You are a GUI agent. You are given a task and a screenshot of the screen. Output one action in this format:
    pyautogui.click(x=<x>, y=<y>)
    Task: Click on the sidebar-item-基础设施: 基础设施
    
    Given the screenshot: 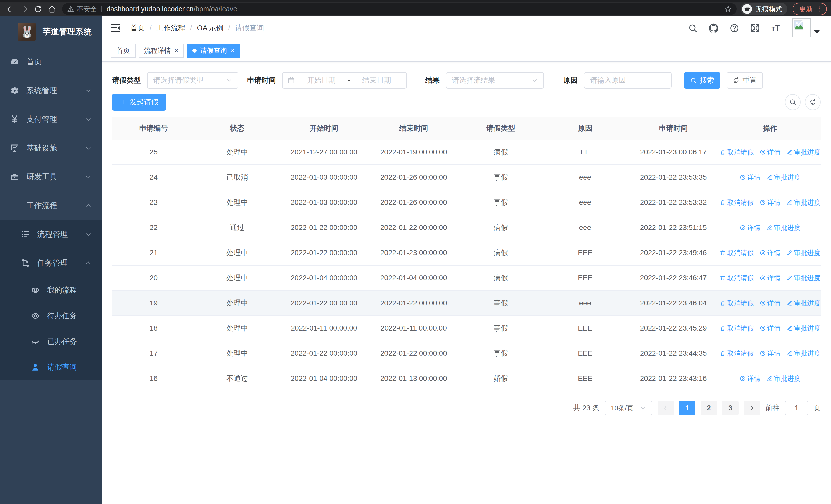 What is the action you would take?
    pyautogui.click(x=51, y=148)
    